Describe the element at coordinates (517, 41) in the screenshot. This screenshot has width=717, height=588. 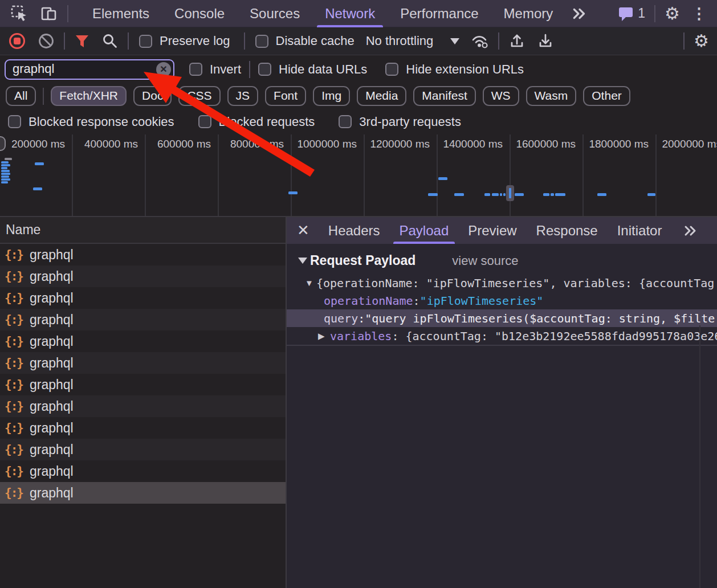
I see `import-har-icon` at that location.